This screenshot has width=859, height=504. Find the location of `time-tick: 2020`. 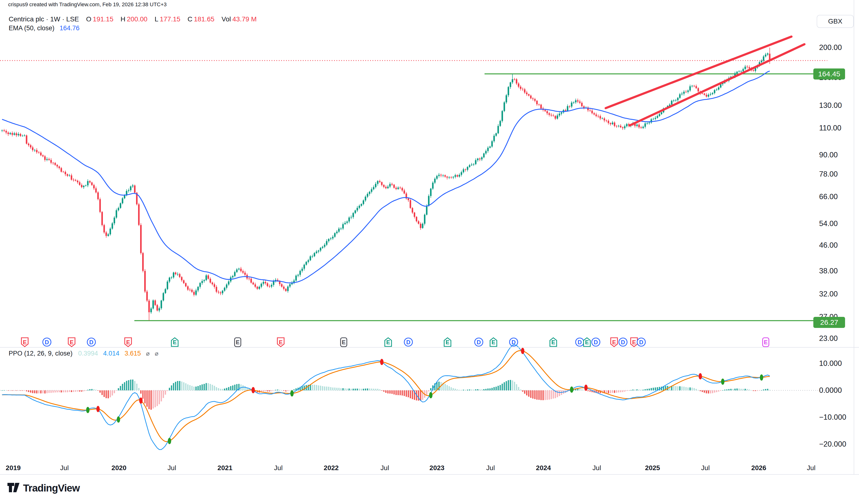

time-tick: 2020 is located at coordinates (119, 468).